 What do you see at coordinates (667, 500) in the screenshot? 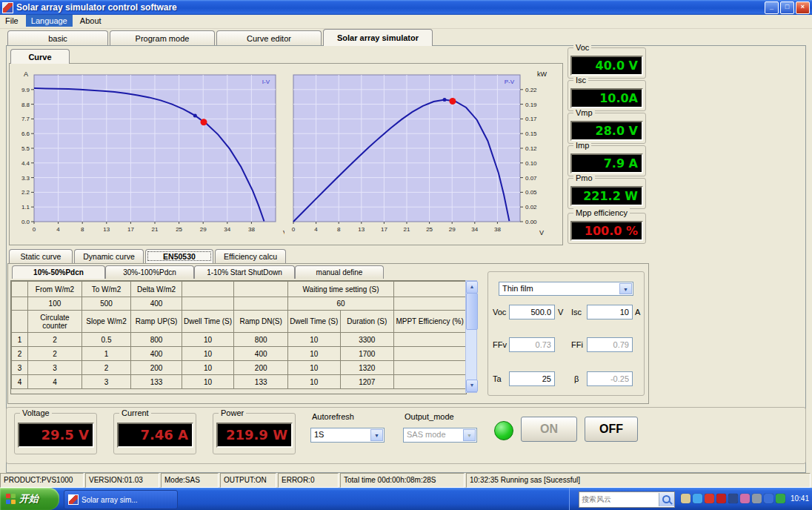
I see `search-icon` at bounding box center [667, 500].